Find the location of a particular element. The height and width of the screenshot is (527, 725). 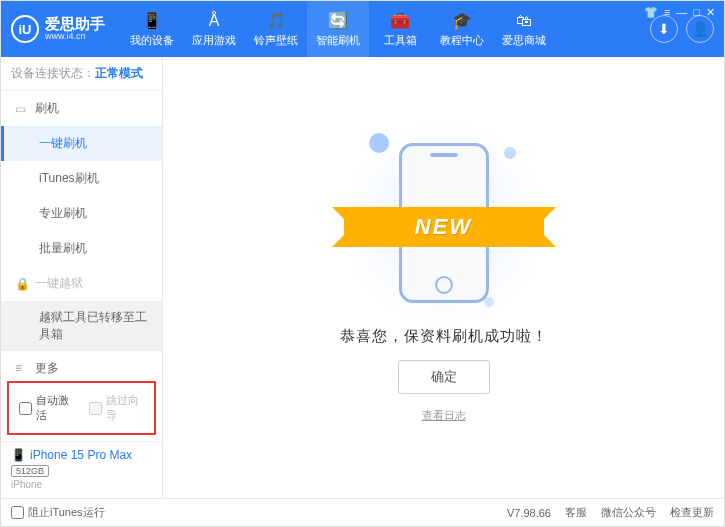

sidebar-item-jailbreak-moved: 越狱工具已转移至工具箱 is located at coordinates (82, 326).